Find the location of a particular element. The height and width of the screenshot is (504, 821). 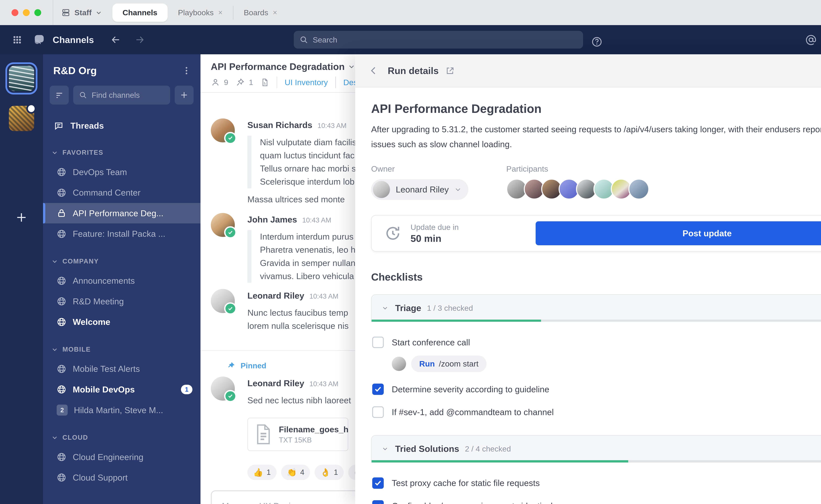

sidebar-item-command-center: Command Center is located at coordinates (122, 193).